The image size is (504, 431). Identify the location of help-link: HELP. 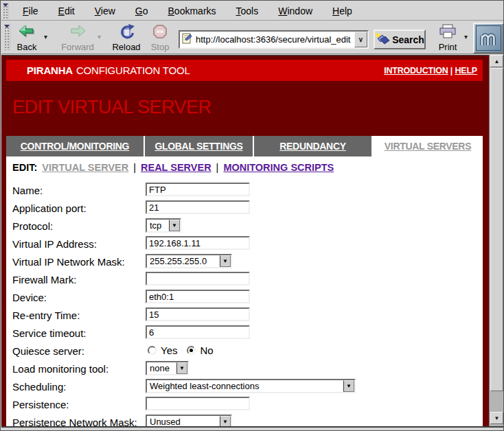
(466, 71).